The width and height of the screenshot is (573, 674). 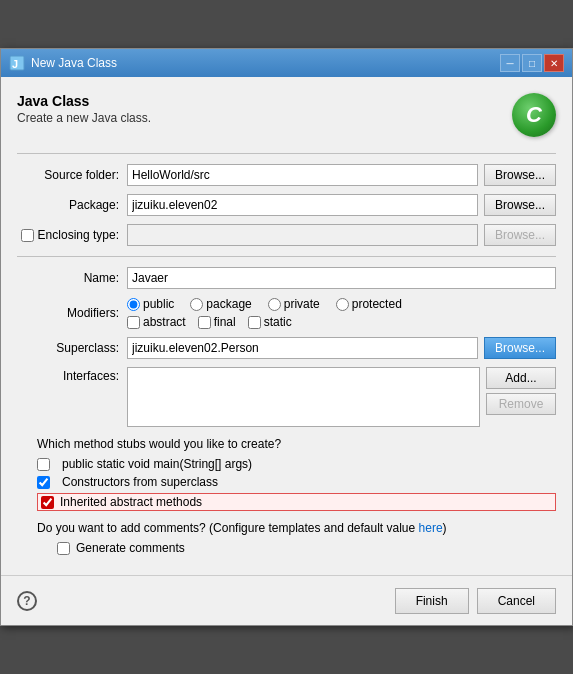 I want to click on superclass-browse-button: Browse..., so click(x=520, y=348).